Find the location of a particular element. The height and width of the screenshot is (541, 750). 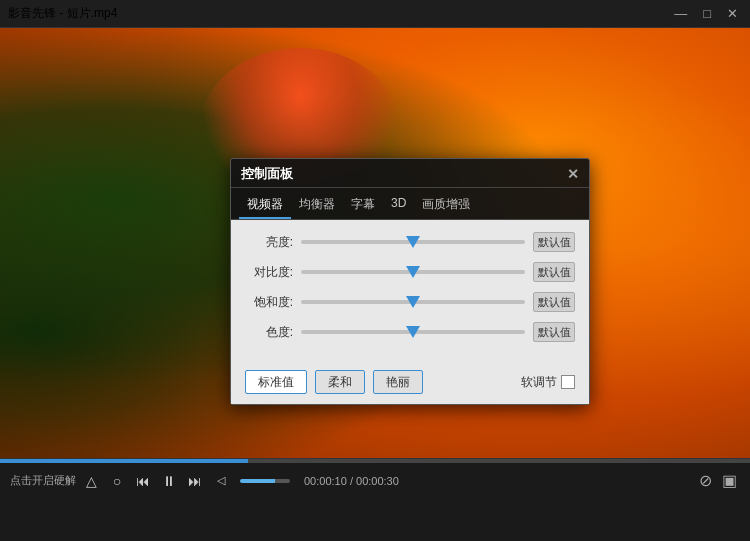

brightness-default: 默认值 is located at coordinates (554, 242).